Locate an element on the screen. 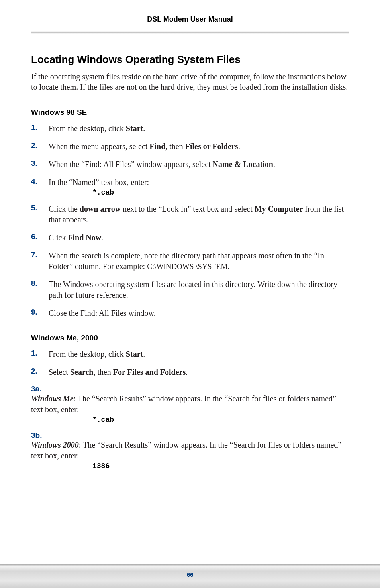  list-item: 2. When the menu appears, select Find, t… is located at coordinates (190, 147).